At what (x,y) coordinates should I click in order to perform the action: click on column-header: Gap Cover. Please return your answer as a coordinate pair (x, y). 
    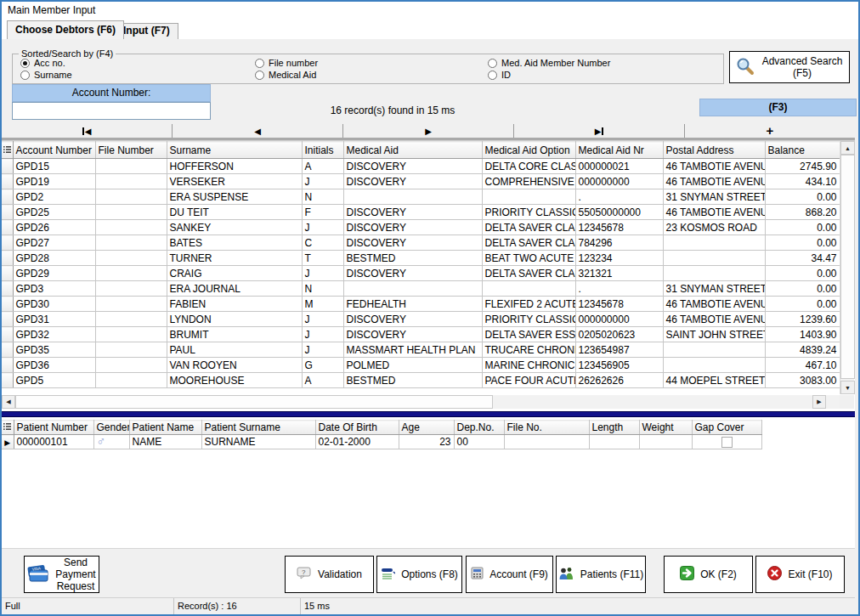
    Looking at the image, I should click on (727, 428).